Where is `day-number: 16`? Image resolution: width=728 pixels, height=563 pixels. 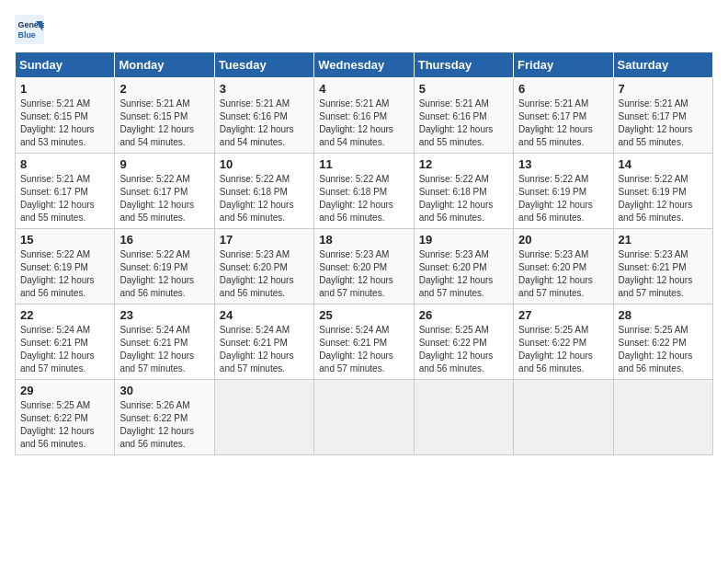
day-number: 16 is located at coordinates (164, 239).